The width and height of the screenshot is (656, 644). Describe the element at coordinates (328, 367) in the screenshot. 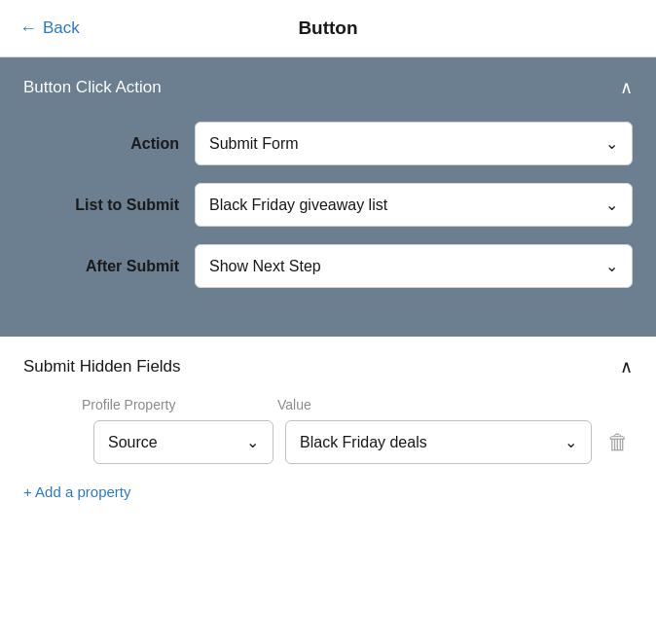

I see `submit-hidden-fields-header: Submit Hidden Fields ∧` at that location.